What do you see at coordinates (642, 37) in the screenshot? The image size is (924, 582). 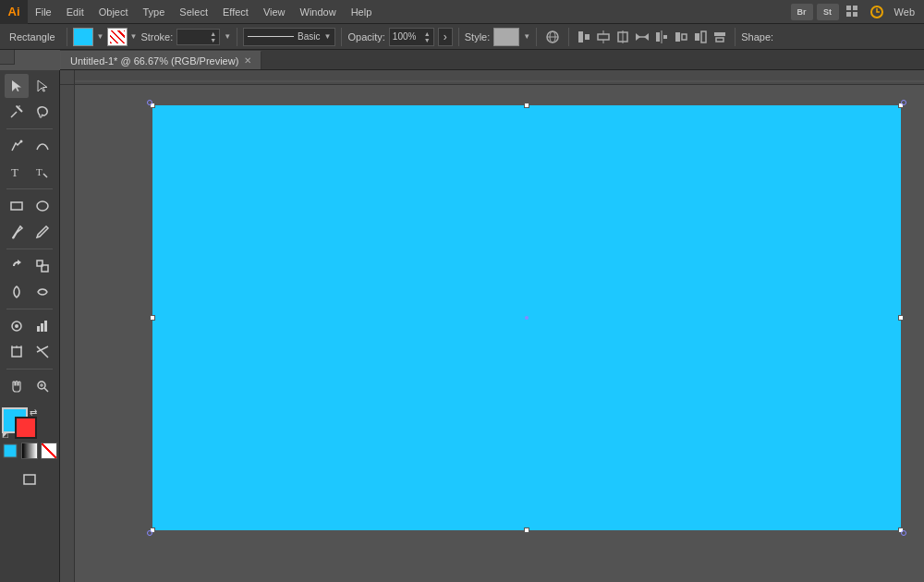 I see `transform-btn4` at bounding box center [642, 37].